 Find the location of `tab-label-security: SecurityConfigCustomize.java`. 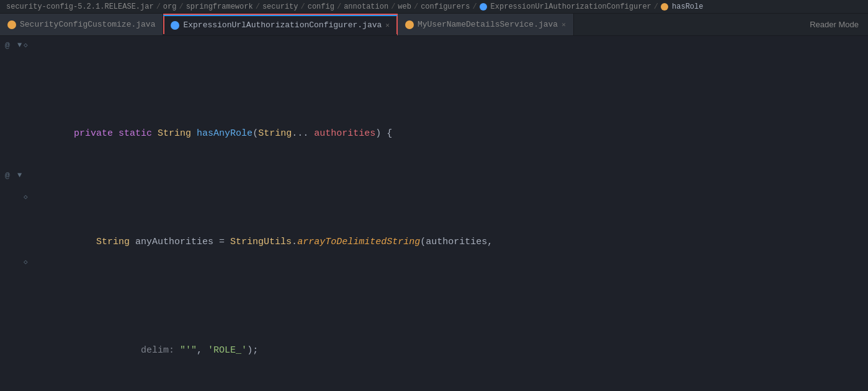

tab-label-security: SecurityConfigCustomize.java is located at coordinates (87, 25).